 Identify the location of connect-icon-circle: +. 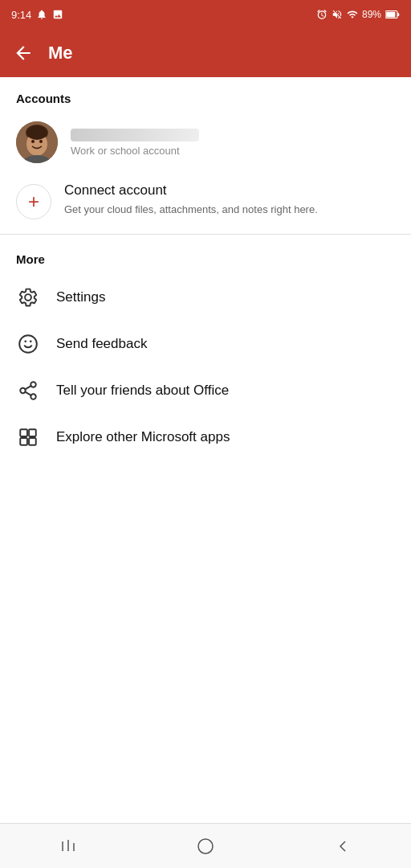
(34, 202).